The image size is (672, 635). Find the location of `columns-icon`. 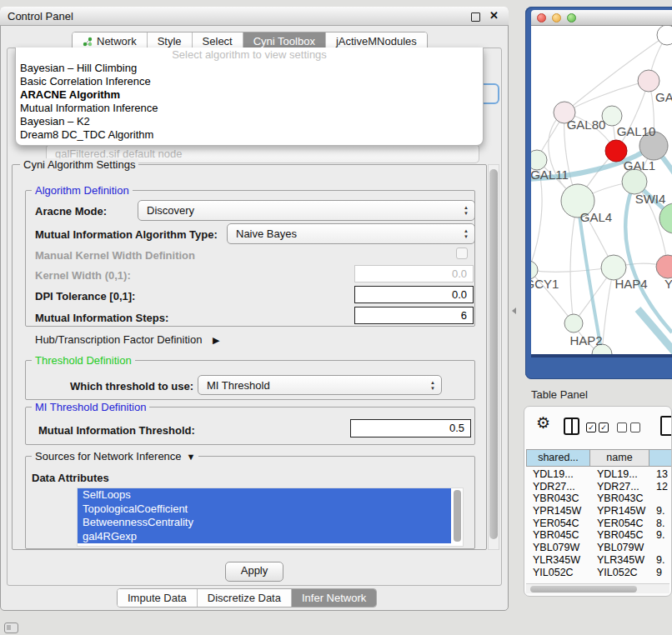

columns-icon is located at coordinates (572, 427).